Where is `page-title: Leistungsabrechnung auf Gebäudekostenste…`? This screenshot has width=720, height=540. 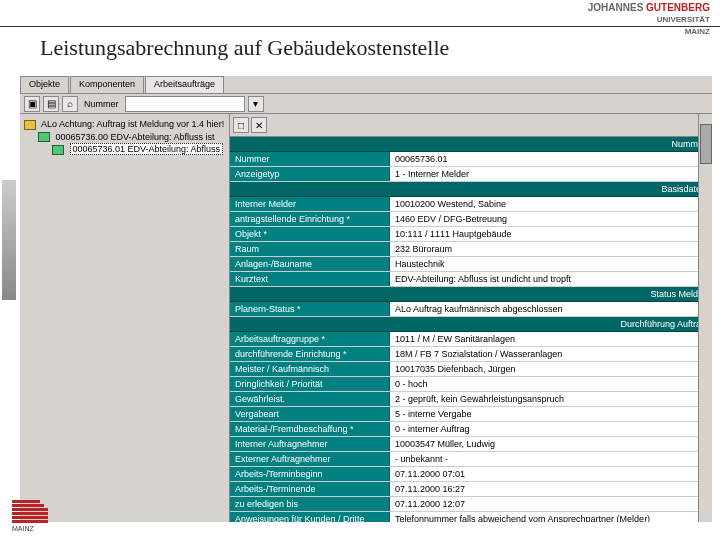
page-title: Leistungsabrechnung auf Gebäudekostenste… is located at coordinates (370, 48).